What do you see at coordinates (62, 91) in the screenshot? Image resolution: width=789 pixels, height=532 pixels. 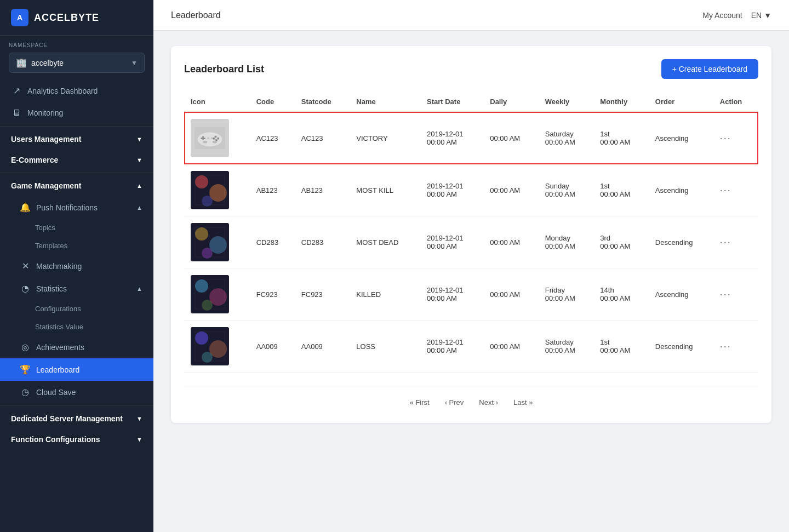 I see `sidebar-item-label: Analytics Dashboard` at bounding box center [62, 91].